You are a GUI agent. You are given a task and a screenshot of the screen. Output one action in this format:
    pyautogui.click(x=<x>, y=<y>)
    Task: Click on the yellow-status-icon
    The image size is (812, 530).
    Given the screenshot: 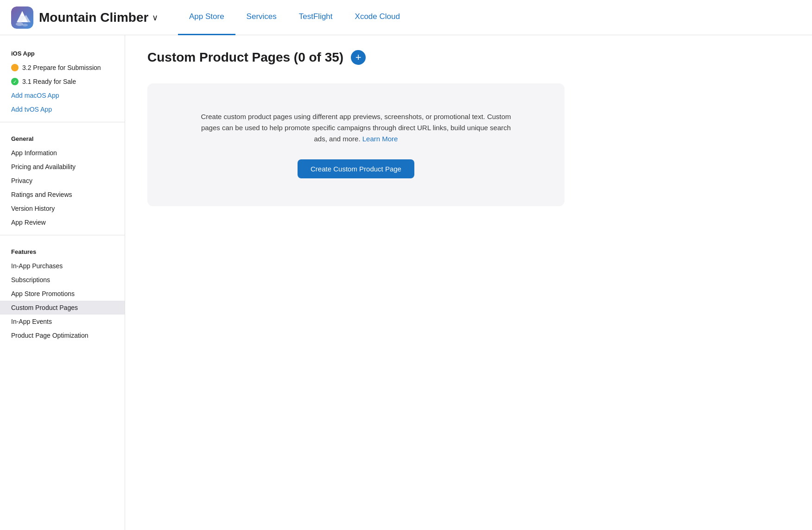 What is the action you would take?
    pyautogui.click(x=15, y=68)
    